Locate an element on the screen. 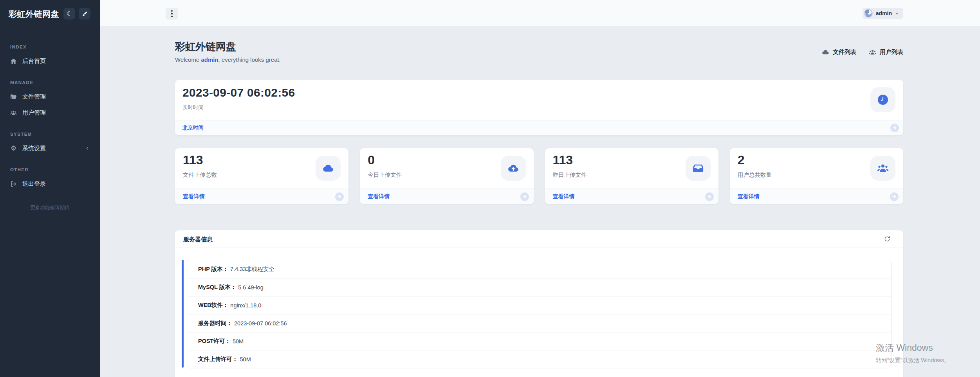 The width and height of the screenshot is (980, 377). nav-section-manage: MANAGE 文件管理 用户管理 is located at coordinates (50, 99).